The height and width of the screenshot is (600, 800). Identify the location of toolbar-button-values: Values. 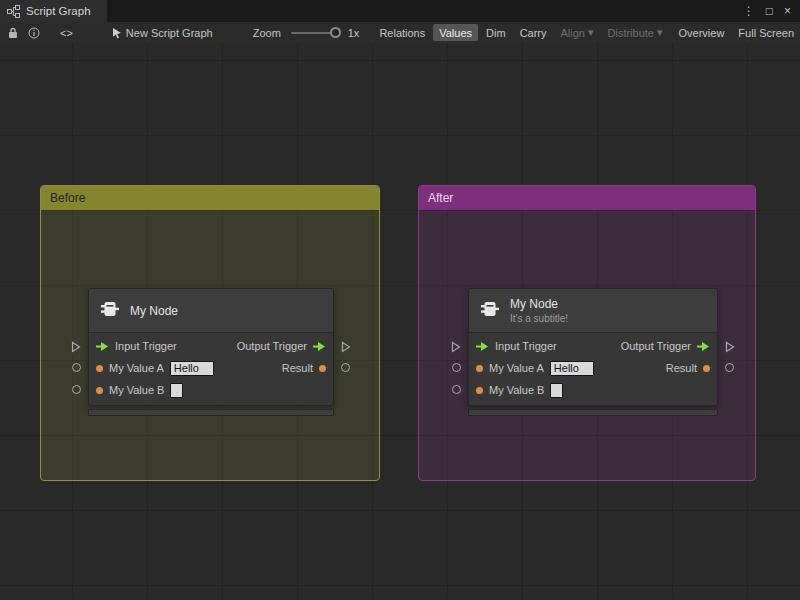
(456, 32).